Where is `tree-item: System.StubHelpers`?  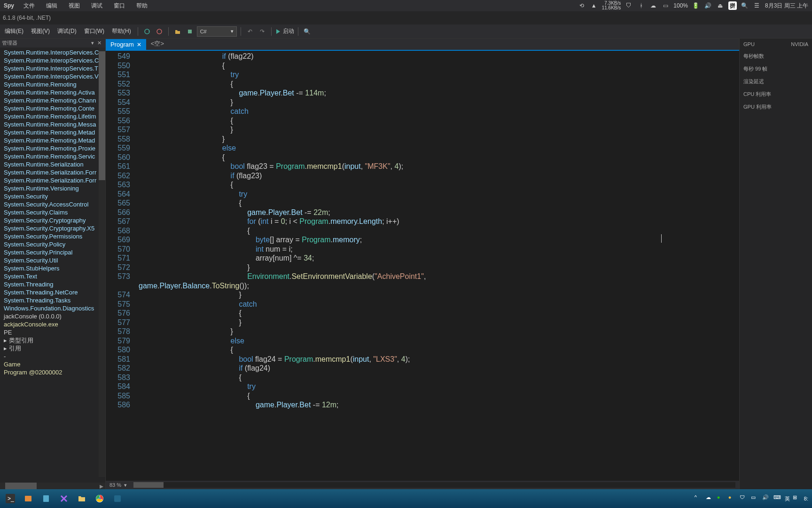 tree-item: System.StubHelpers is located at coordinates (53, 268).